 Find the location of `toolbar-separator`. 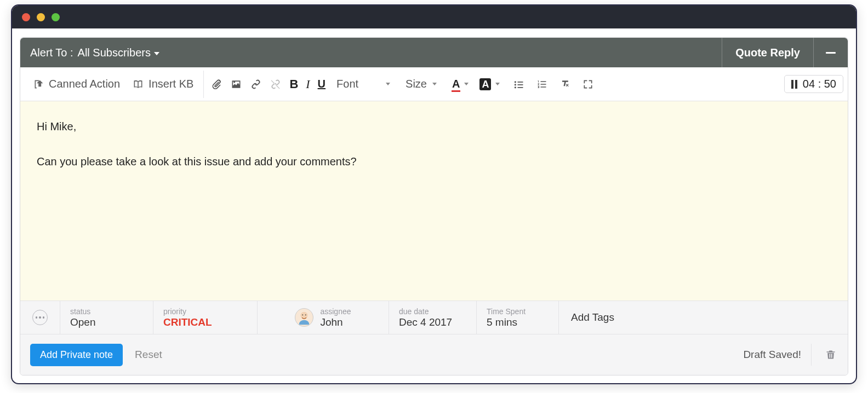

toolbar-separator is located at coordinates (204, 84).